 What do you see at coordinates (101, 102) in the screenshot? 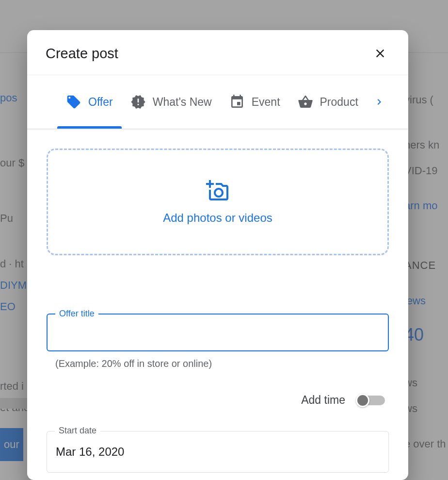
I see `tab-label: Offer` at bounding box center [101, 102].